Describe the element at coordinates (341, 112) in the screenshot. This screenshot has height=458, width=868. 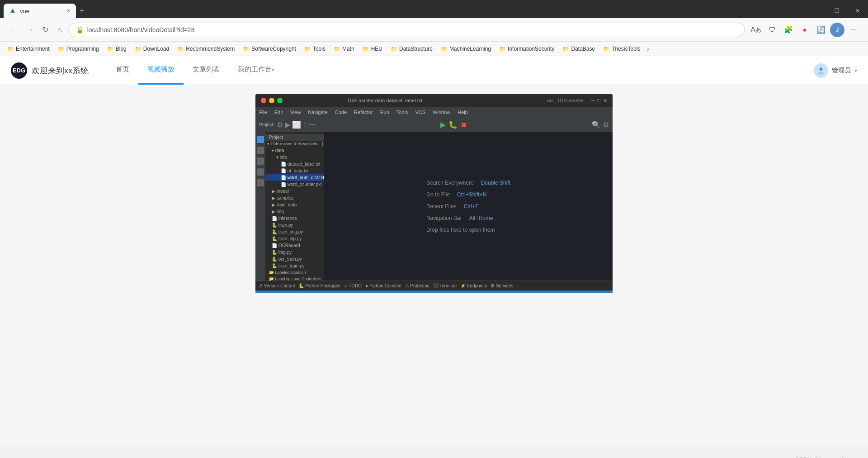
I see `ide-menu-code: Code` at that location.